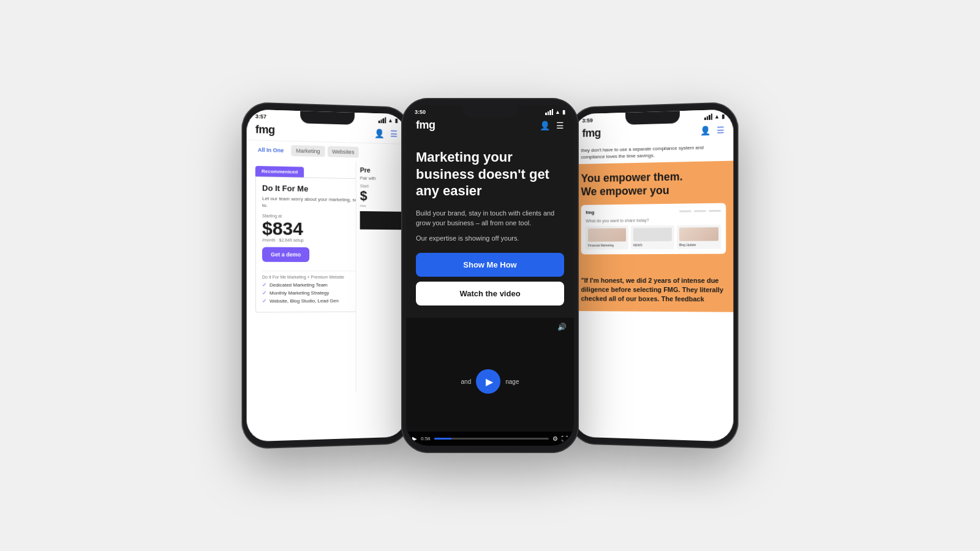 The height and width of the screenshot is (551, 980). Describe the element at coordinates (720, 130) in the screenshot. I see `menu-icon-right: ☰` at that location.